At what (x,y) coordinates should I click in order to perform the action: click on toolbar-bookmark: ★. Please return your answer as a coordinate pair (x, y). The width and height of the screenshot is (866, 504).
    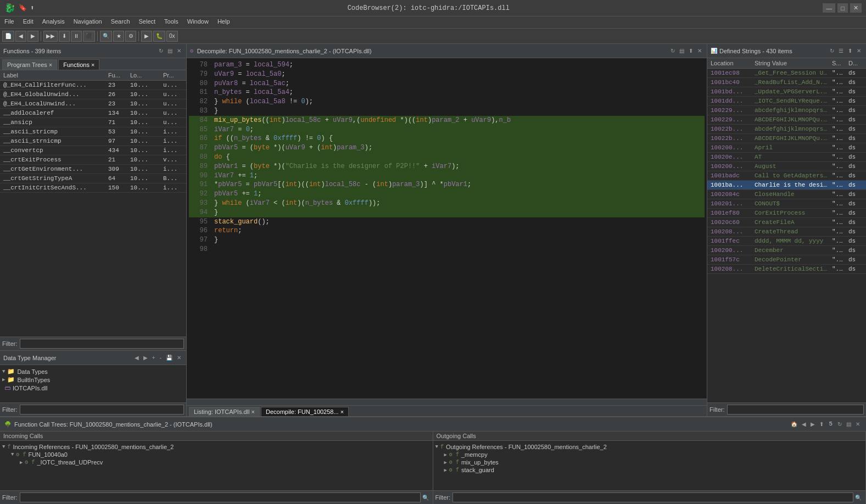
    Looking at the image, I should click on (119, 36).